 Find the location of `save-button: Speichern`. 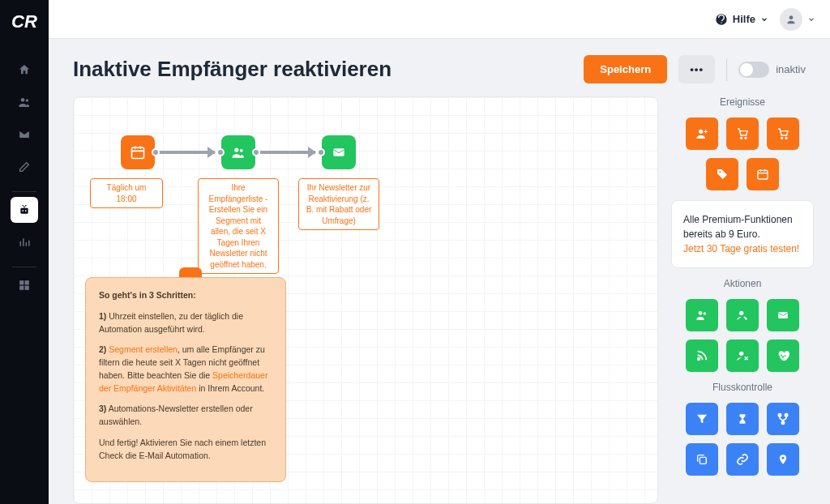

save-button: Speichern is located at coordinates (626, 70).